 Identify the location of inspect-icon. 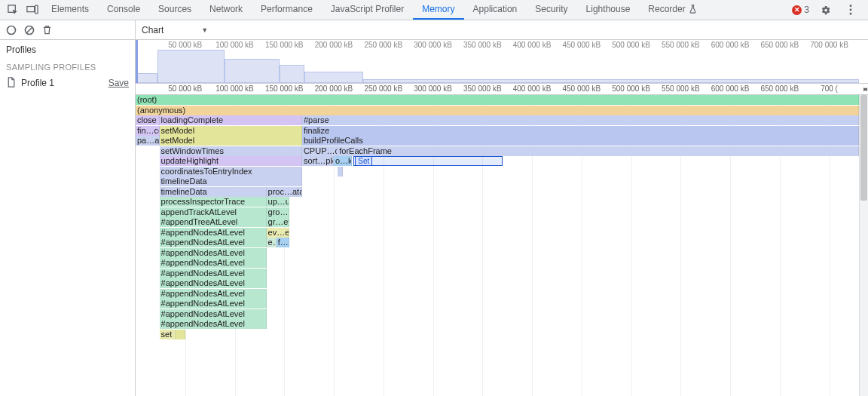
(13, 10).